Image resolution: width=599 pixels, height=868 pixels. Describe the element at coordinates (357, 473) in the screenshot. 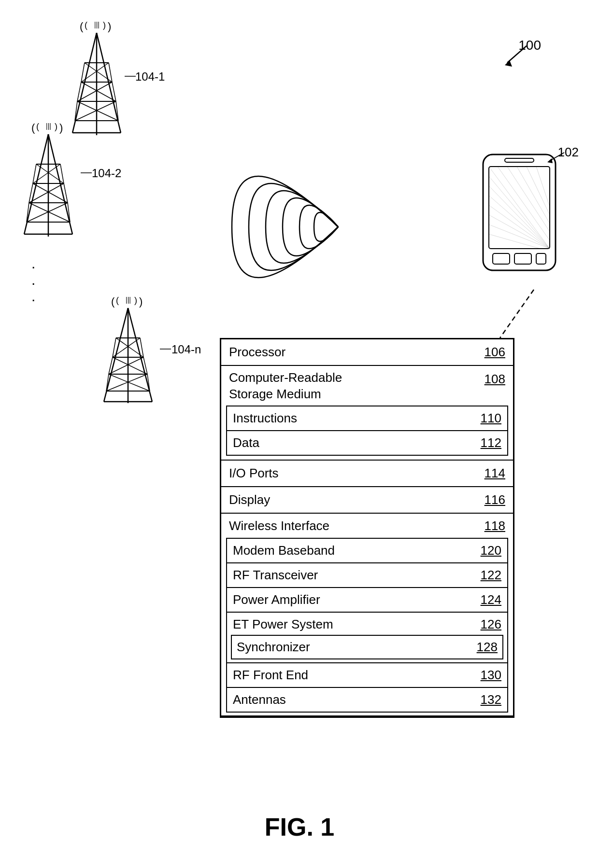

I see `io-ports-label: I/O Ports` at that location.